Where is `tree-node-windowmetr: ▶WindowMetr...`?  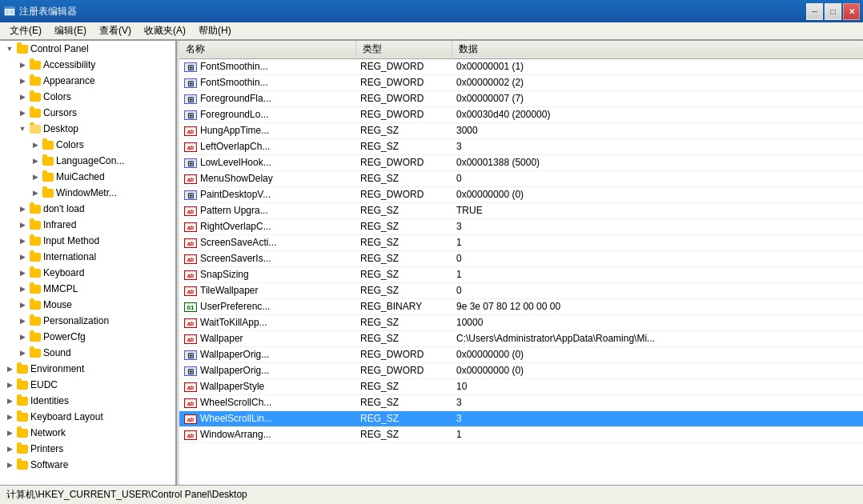 tree-node-windowmetr: ▶WindowMetr... is located at coordinates (88, 193).